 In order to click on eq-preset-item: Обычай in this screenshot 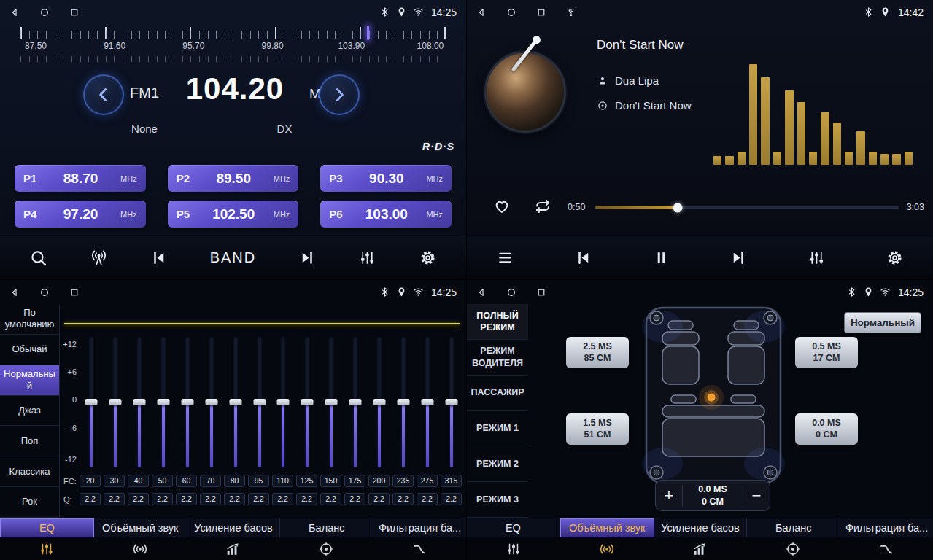, I will do `click(29, 350)`.